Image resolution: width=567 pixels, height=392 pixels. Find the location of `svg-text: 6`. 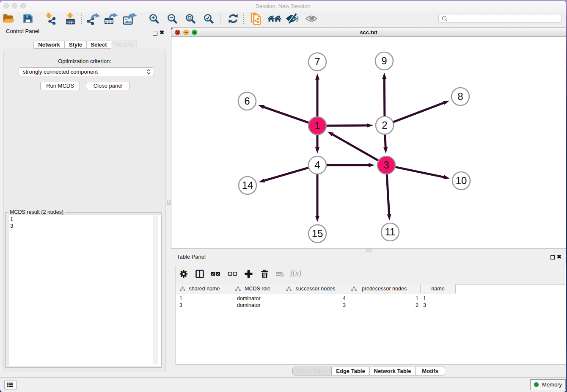

svg-text: 6 is located at coordinates (247, 101).